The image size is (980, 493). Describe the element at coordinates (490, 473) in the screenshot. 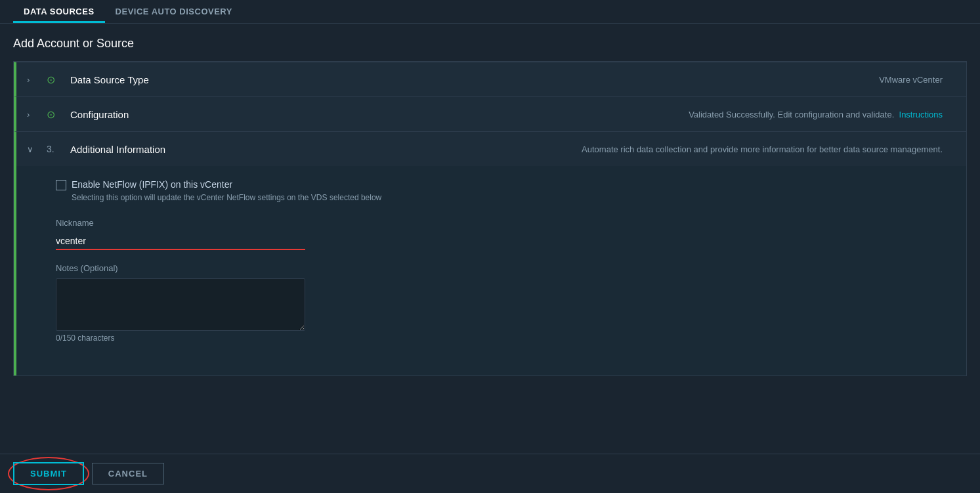

I see `bottom-bar: SUBMIT CANCEL` at that location.